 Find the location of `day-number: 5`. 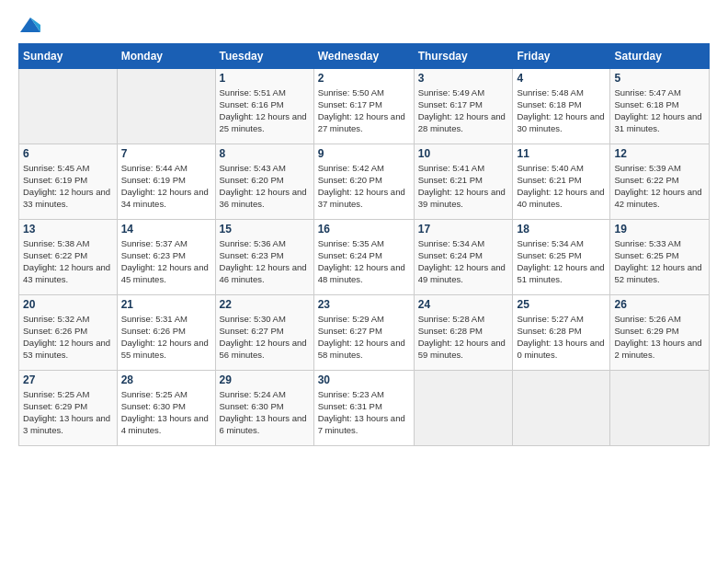

day-number: 5 is located at coordinates (660, 78).